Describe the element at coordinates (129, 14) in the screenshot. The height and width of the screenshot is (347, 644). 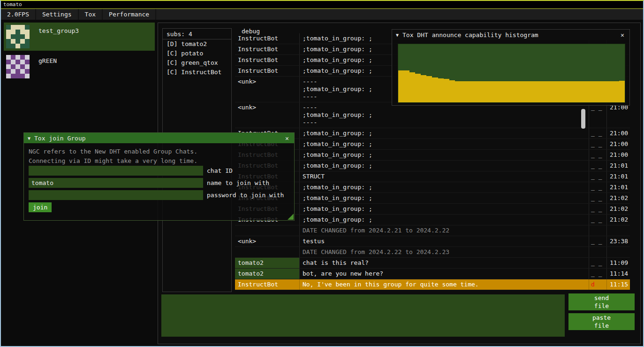
I see `menu-item-performance: Performance` at that location.